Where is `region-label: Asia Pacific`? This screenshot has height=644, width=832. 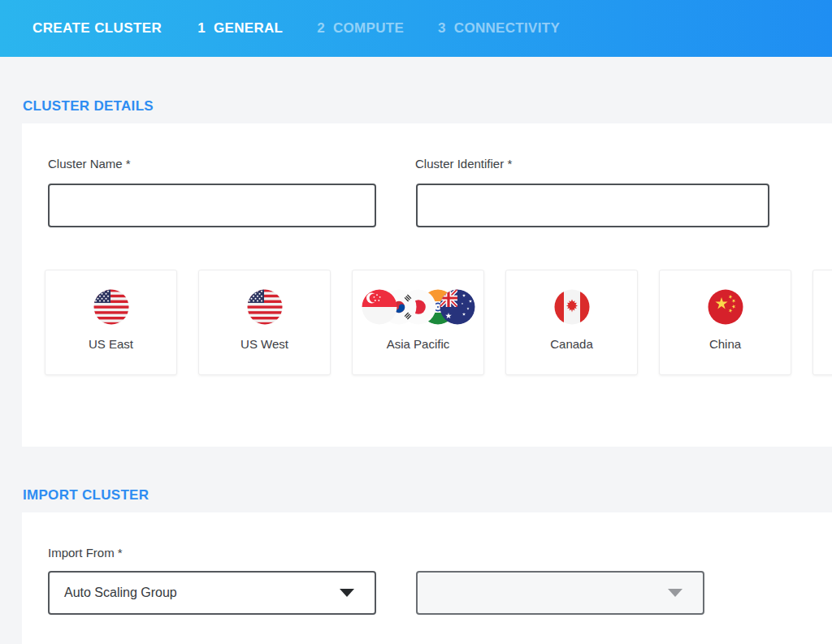 region-label: Asia Pacific is located at coordinates (418, 344).